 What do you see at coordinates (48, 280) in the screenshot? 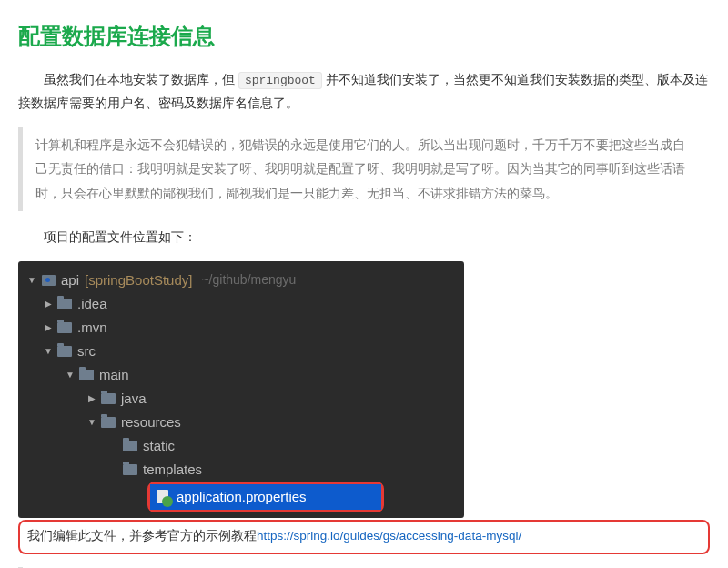
I see `module-icon` at bounding box center [48, 280].